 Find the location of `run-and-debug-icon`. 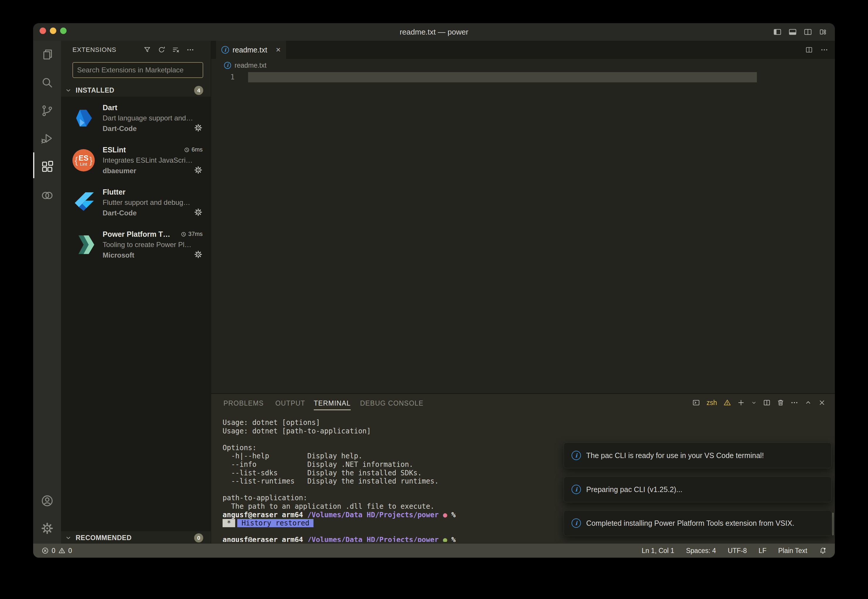

run-and-debug-icon is located at coordinates (47, 138).